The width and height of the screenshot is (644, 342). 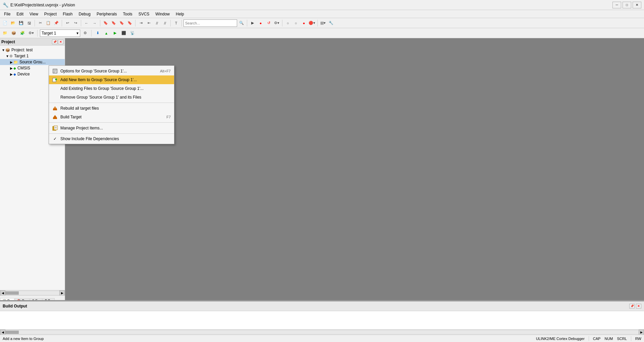 What do you see at coordinates (5, 23) in the screenshot?
I see `new-file-button: 📄` at bounding box center [5, 23].